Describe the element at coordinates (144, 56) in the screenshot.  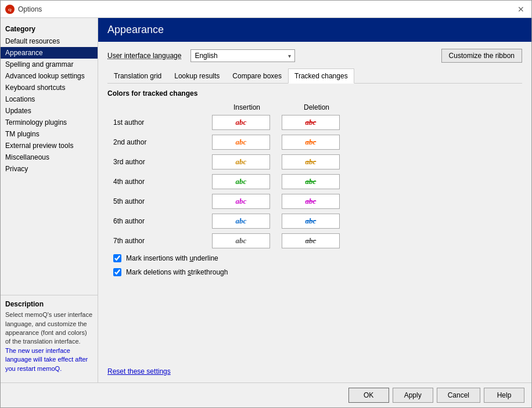
I see `ui-language-label: User interface language` at that location.